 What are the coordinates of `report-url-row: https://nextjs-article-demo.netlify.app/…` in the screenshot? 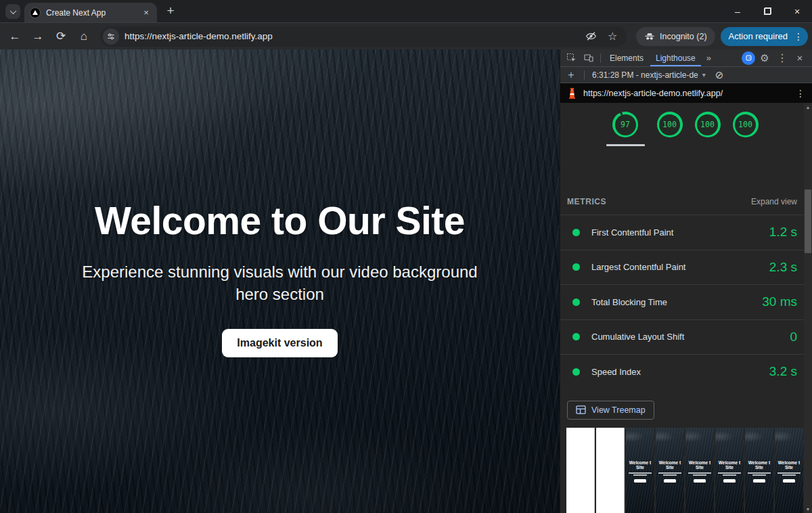 It's located at (686, 93).